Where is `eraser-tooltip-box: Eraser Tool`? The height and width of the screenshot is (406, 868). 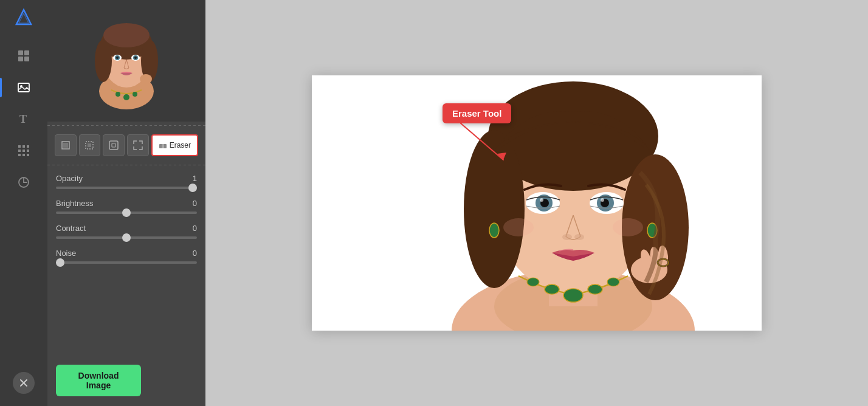 eraser-tooltip-box: Eraser Tool is located at coordinates (477, 113).